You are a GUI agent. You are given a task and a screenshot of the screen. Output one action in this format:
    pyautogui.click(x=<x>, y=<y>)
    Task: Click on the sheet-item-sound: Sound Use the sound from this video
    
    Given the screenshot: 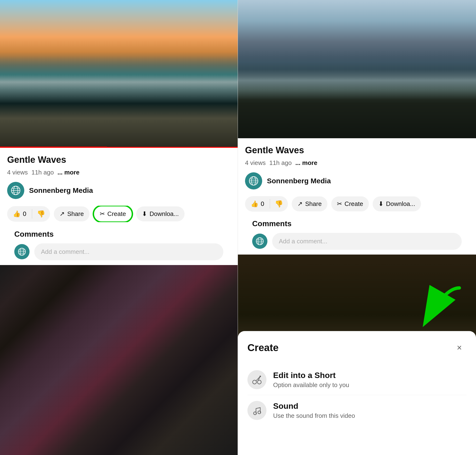 What is the action you would take?
    pyautogui.click(x=357, y=410)
    